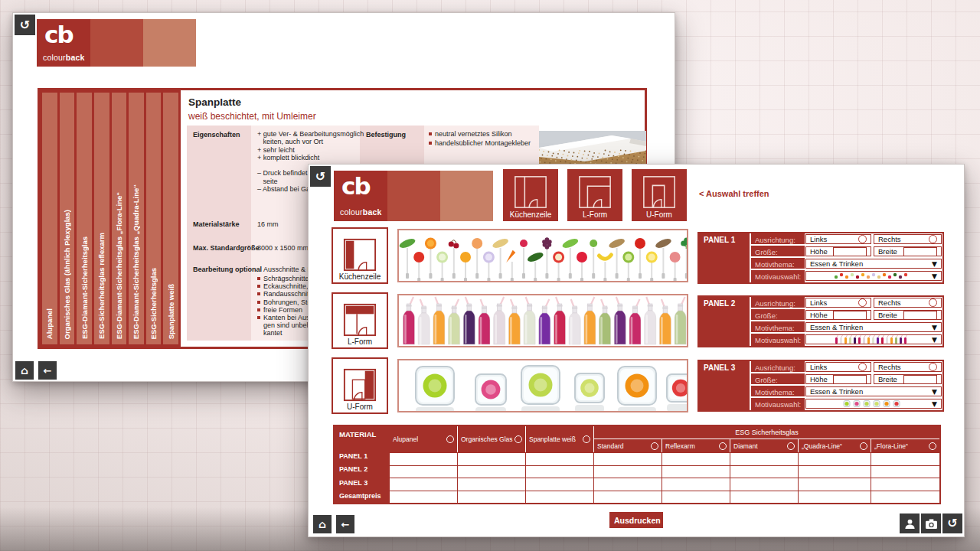  What do you see at coordinates (910, 523) in the screenshot?
I see `account-button` at bounding box center [910, 523].